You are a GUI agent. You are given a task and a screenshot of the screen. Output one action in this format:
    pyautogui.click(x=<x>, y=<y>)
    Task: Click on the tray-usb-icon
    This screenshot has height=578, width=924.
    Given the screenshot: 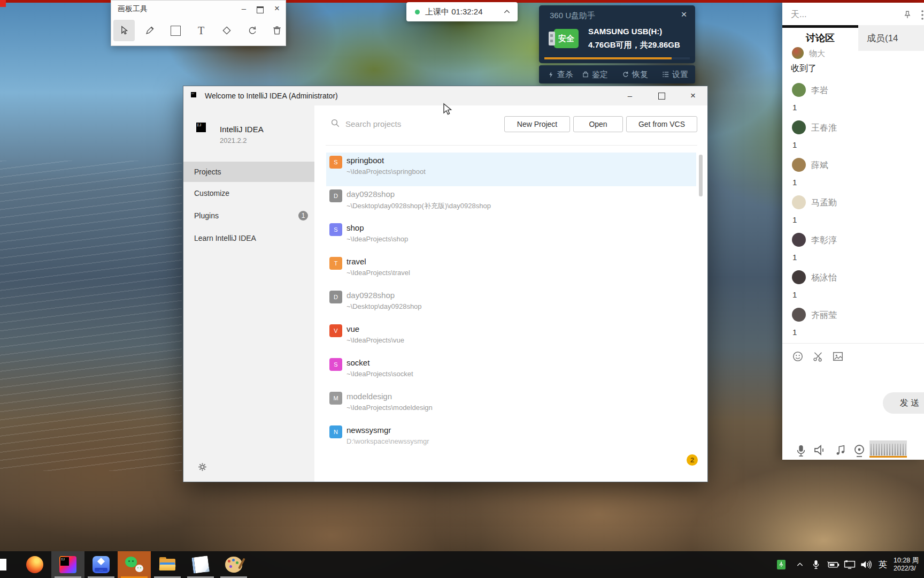 What is the action you would take?
    pyautogui.click(x=781, y=565)
    